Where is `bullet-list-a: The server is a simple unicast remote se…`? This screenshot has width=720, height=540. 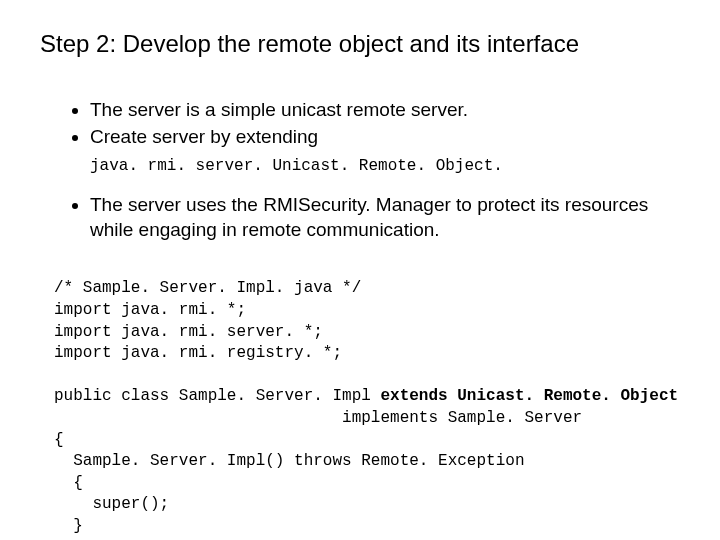 bullet-list-a: The server is a simple unicast remote se… is located at coordinates (360, 124).